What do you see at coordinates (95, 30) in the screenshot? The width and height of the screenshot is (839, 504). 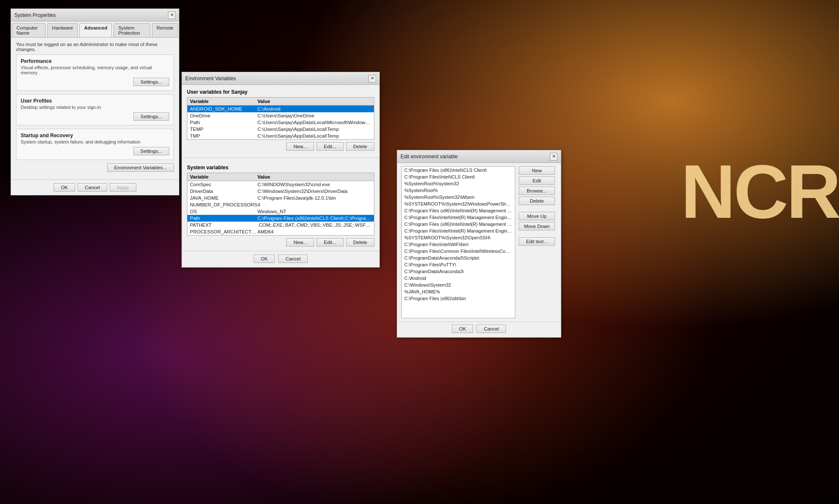 I see `tab-advanced: Advanced` at bounding box center [95, 30].